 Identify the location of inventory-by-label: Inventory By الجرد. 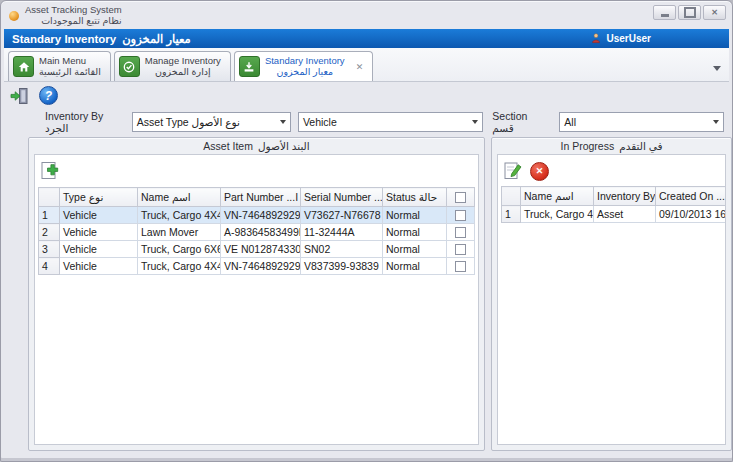
(85, 122).